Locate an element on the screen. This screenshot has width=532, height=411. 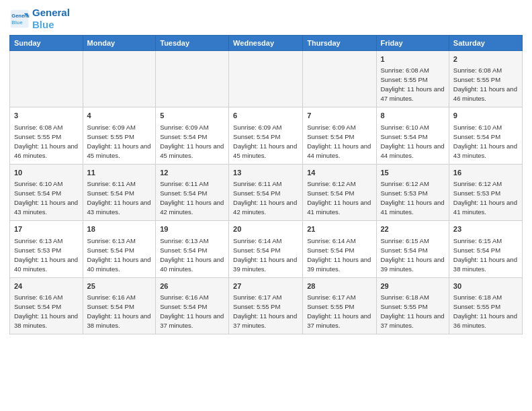
day-number: 15 is located at coordinates (412, 173).